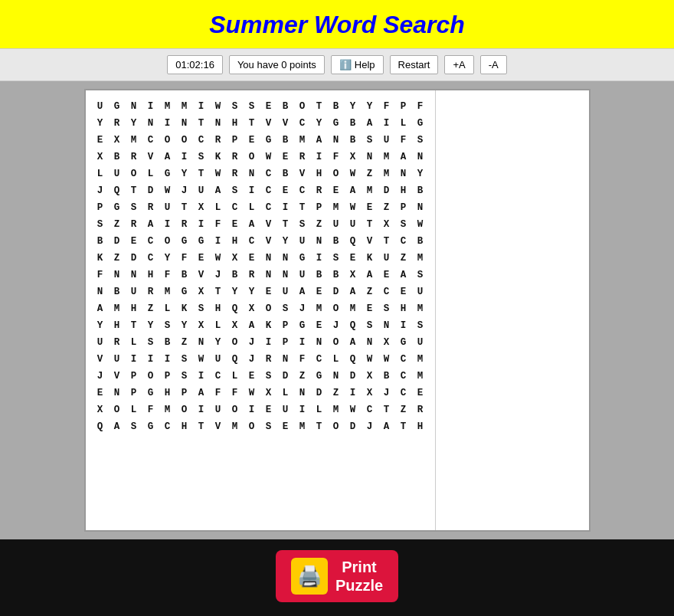 The height and width of the screenshot is (616, 674). Describe the element at coordinates (134, 376) in the screenshot. I see `grid-cell: P` at that location.